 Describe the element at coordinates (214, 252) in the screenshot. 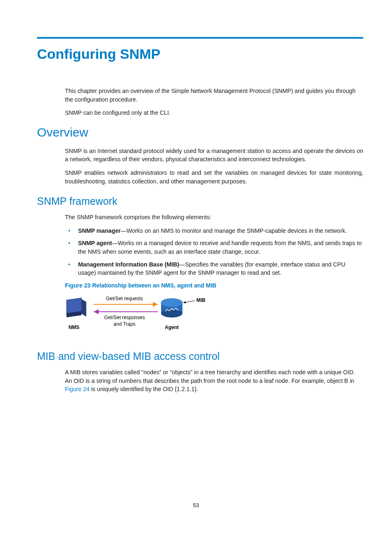

I see `framework-bullets: SNMP manager—Works on an NMS to monitor …` at that location.